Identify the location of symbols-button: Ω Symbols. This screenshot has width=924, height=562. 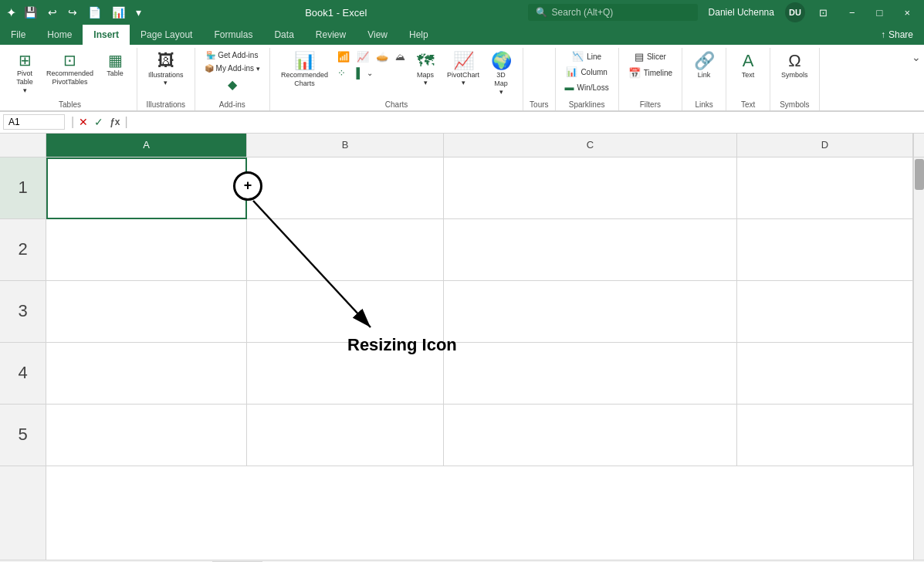
(795, 66).